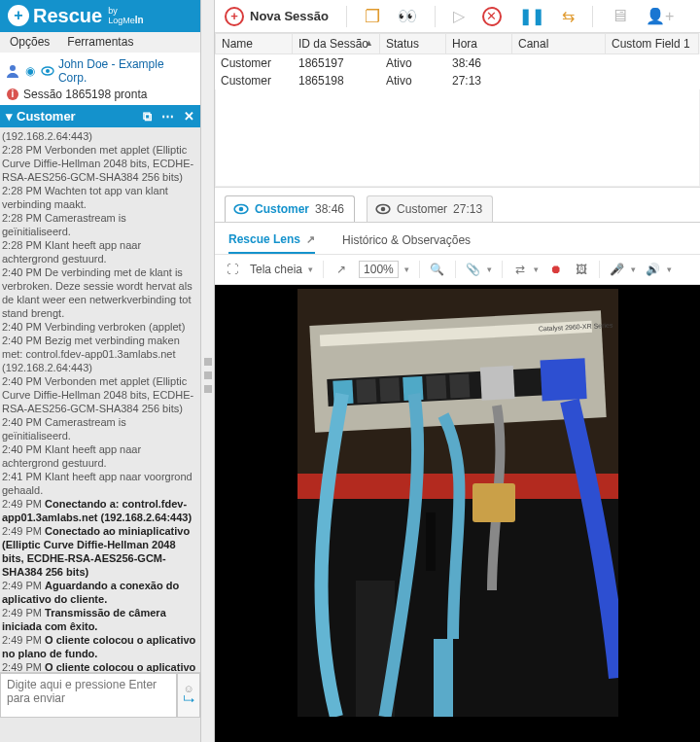  What do you see at coordinates (99, 225) in the screenshot?
I see `log-line: 2:28 PM Camerastream is geïnitialiseerd.` at bounding box center [99, 225].